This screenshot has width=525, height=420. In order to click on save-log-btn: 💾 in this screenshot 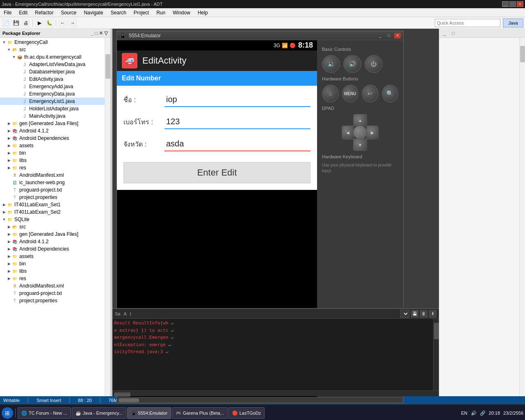, I will do `click(415, 314)`.